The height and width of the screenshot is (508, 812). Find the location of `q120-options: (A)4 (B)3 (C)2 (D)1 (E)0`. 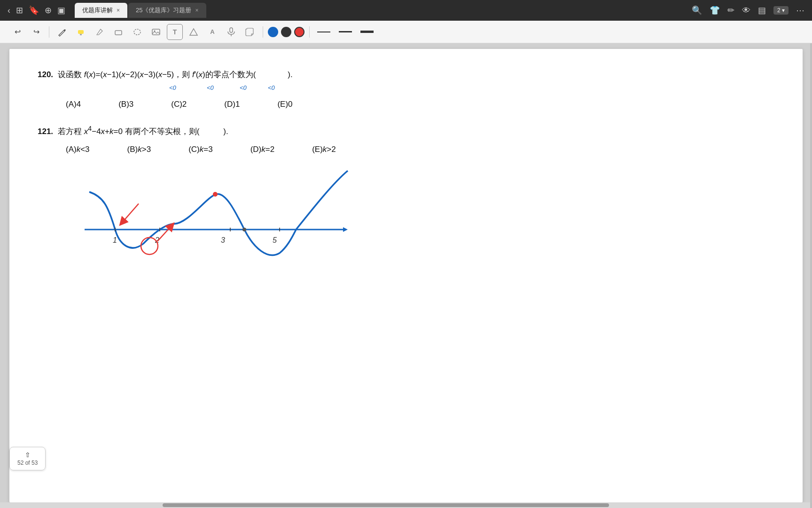

q120-options: (A)4 (B)3 (C)2 (D)1 (E)0 is located at coordinates (420, 104).